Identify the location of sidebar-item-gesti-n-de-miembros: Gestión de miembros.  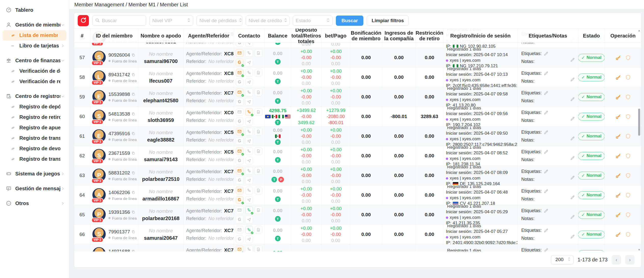
(35, 25).